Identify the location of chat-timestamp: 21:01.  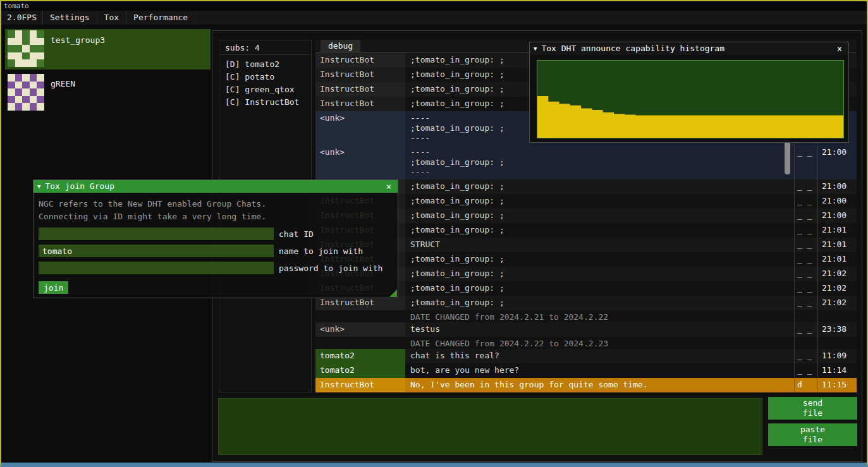
(837, 230).